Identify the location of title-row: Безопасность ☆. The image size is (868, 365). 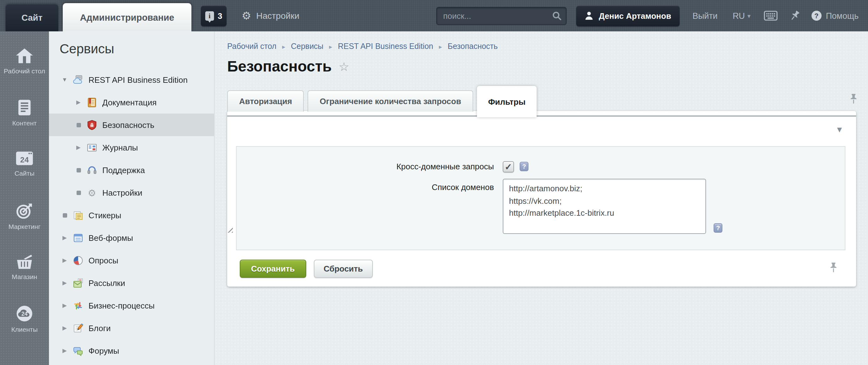
(288, 67).